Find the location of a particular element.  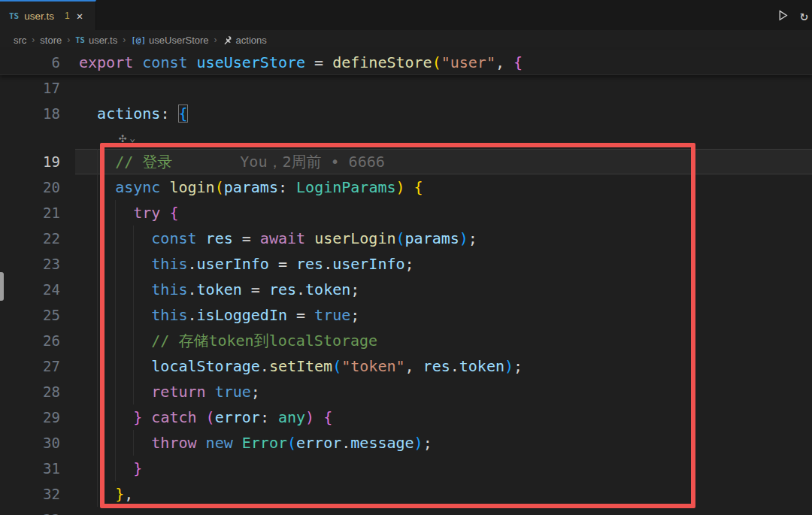

inline-ai-widget-row: ✣⌄ is located at coordinates (406, 138).